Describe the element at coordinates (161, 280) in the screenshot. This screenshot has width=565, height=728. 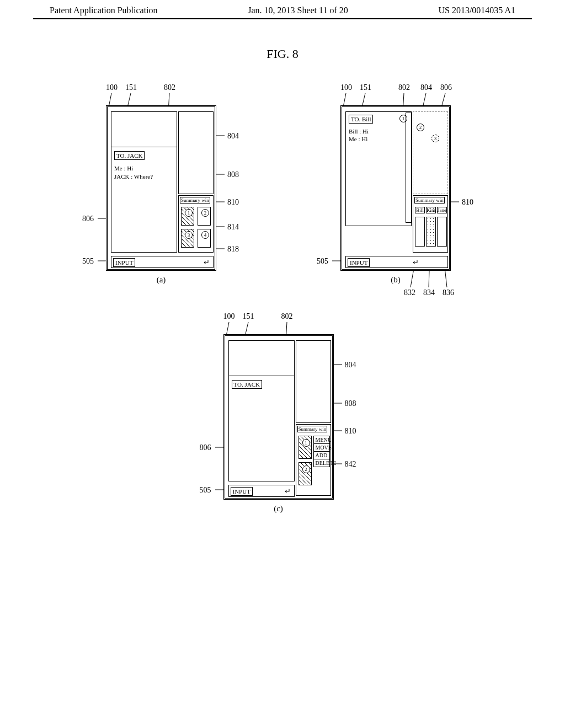
I see `subcap-a: (a)` at that location.